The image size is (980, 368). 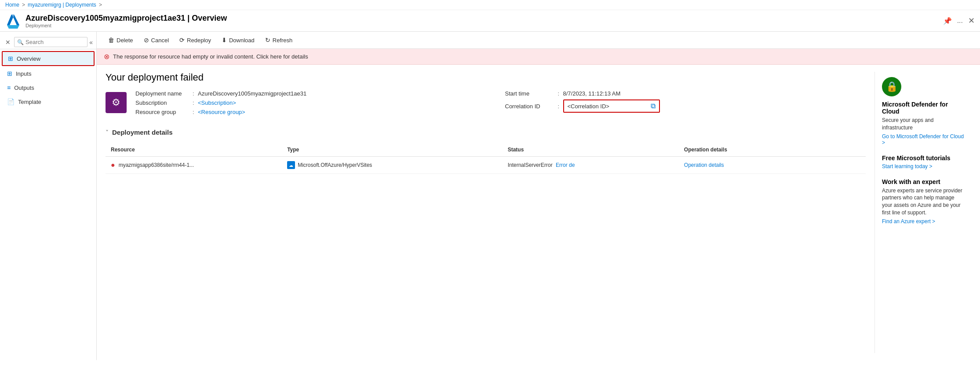 I want to click on expert-link: Find an Azure expert >, so click(x=923, y=221).